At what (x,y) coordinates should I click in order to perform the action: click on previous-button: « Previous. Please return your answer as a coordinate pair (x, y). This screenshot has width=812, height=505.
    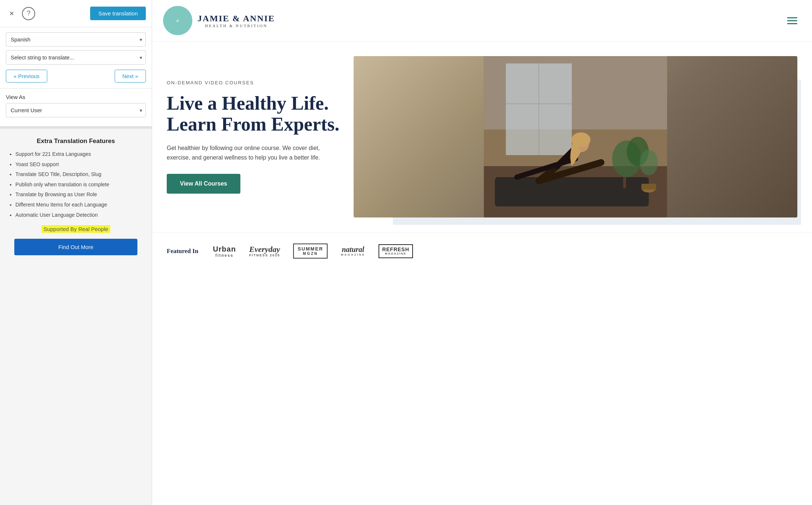
    Looking at the image, I should click on (26, 76).